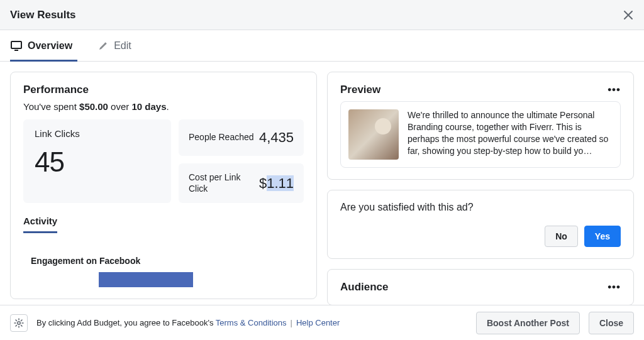  What do you see at coordinates (126, 323) in the screenshot?
I see `footer-prefix: By clicking Add Budget, you agree to Fac…` at bounding box center [126, 323].